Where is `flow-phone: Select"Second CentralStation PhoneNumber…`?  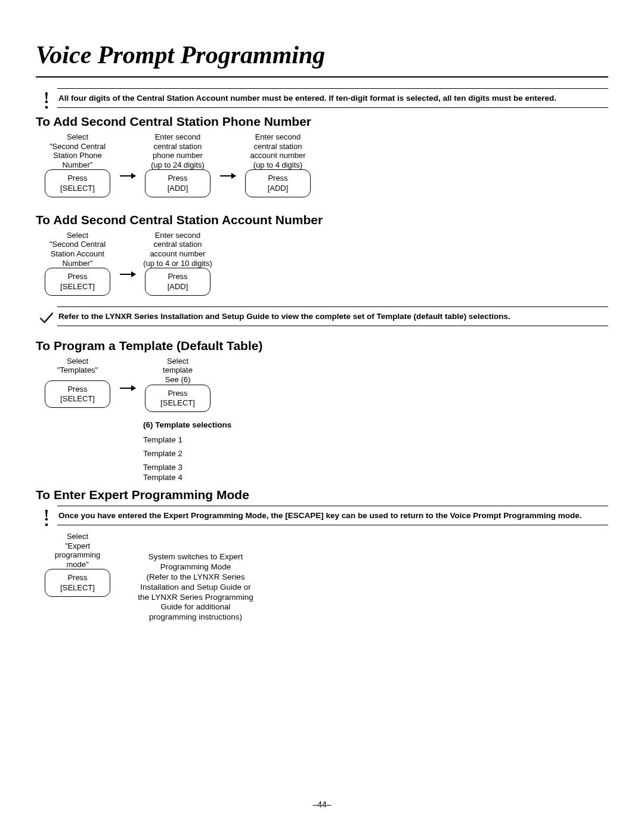
flow-phone: Select"Second CentralStation PhoneNumber… is located at coordinates (322, 165).